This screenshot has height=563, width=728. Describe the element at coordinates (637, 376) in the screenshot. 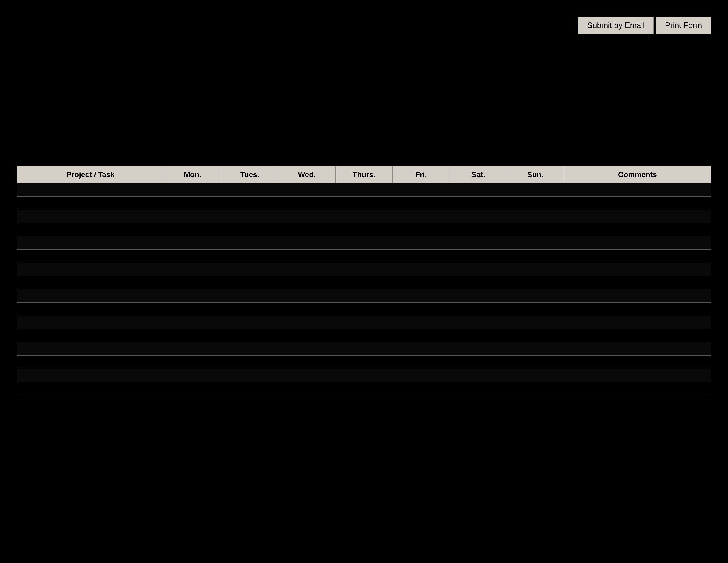

I see `row-14-col-8-input` at that location.